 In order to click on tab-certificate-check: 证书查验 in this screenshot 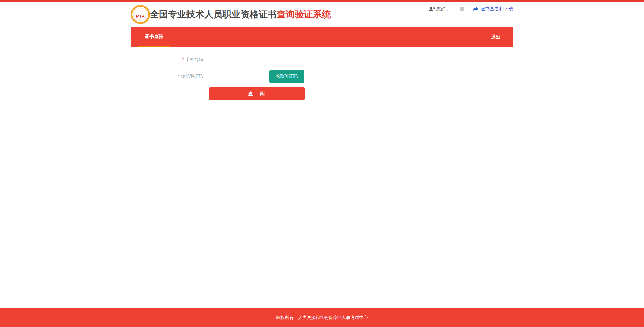, I will do `click(154, 37)`.